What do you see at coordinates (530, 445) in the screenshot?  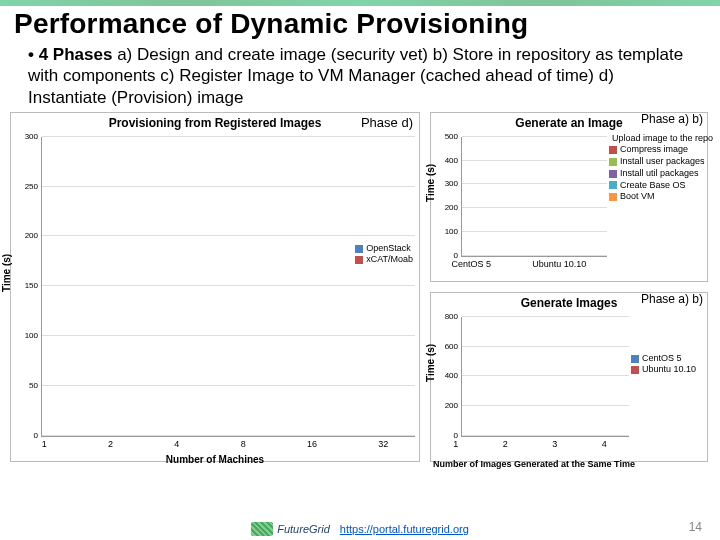 I see `chart-rb-xaxis: 1234` at bounding box center [530, 445].